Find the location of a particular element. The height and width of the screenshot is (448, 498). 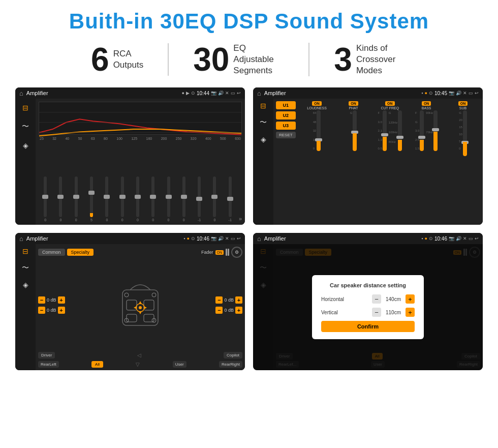

cross-loudness-track is located at coordinates (319, 131).